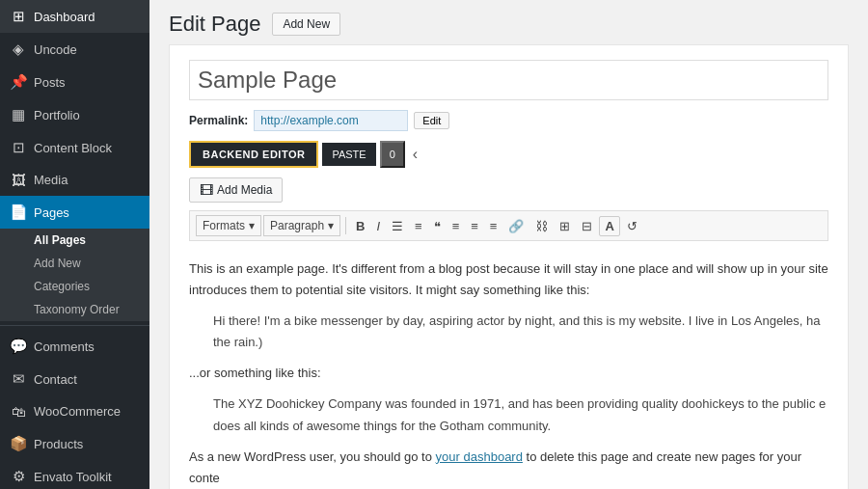 The height and width of the screenshot is (489, 868). I want to click on align-right-button: ≡, so click(494, 226).